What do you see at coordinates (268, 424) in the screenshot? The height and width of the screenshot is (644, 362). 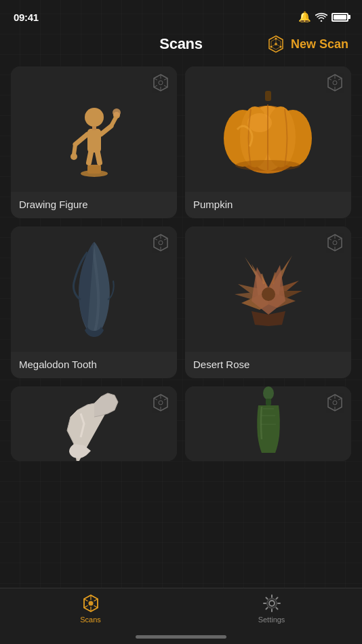 I see `scan-card-partial-right-image` at bounding box center [268, 424].